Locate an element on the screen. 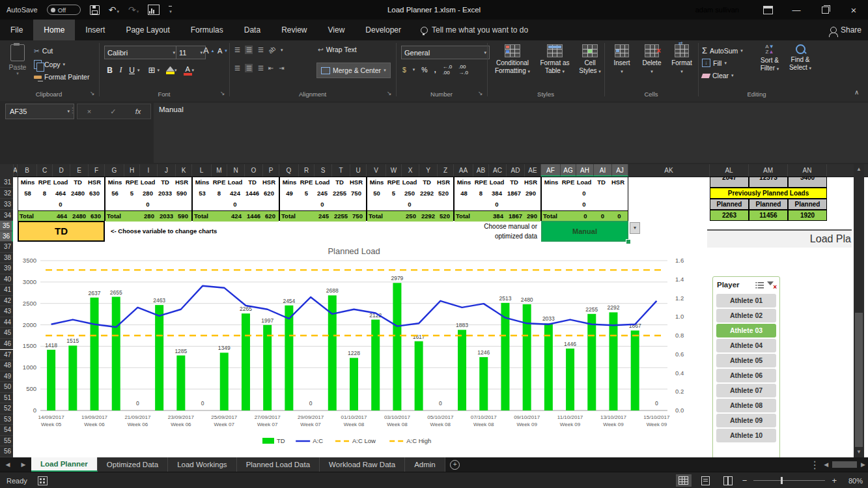  align-top-icon: ☰ is located at coordinates (237, 50).